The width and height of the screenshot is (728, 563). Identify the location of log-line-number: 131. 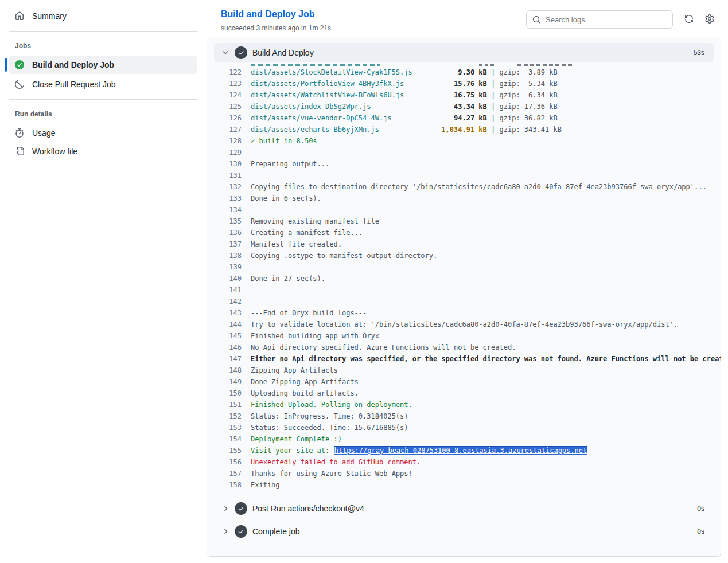
(228, 175).